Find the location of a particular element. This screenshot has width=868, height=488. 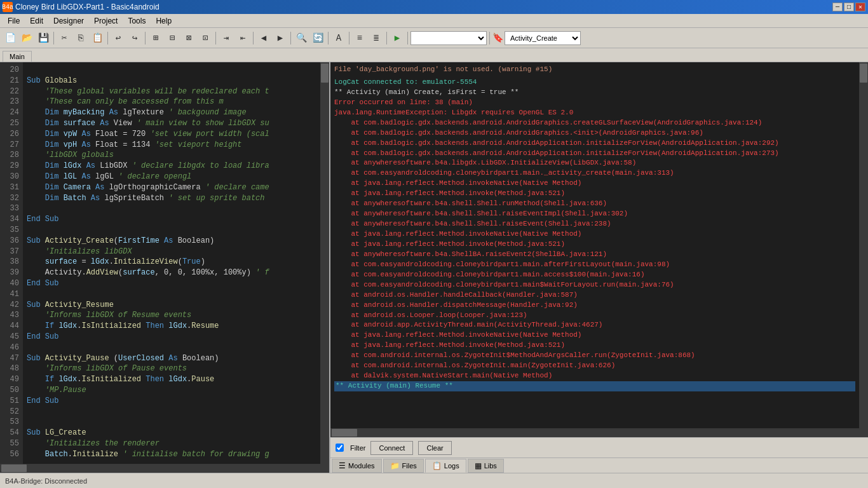

toolbar-btn1: ⊞ is located at coordinates (156, 38).